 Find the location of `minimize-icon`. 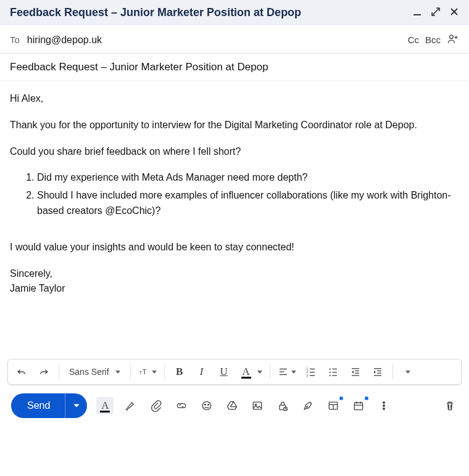

minimize-icon is located at coordinates (417, 13).